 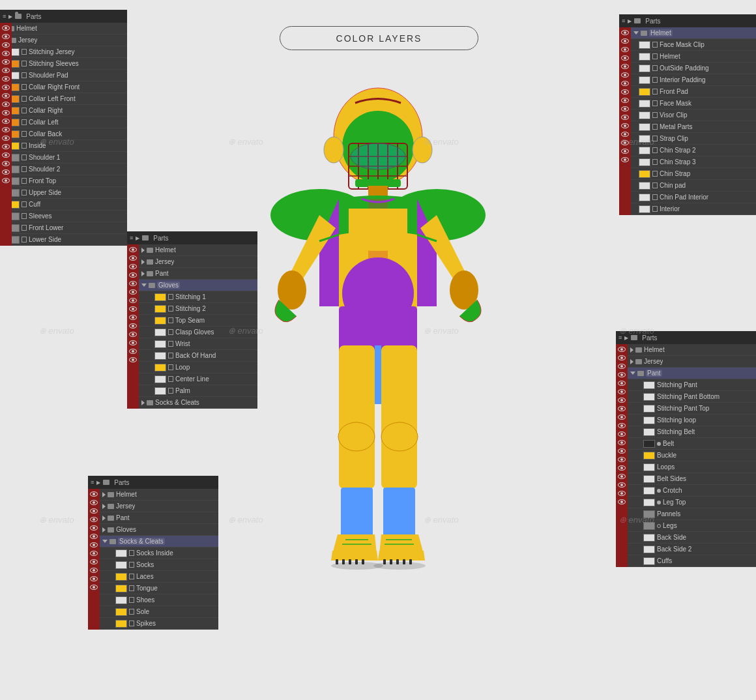 What do you see at coordinates (64, 29) in the screenshot?
I see `layer-row-helmet: Helmet` at bounding box center [64, 29].